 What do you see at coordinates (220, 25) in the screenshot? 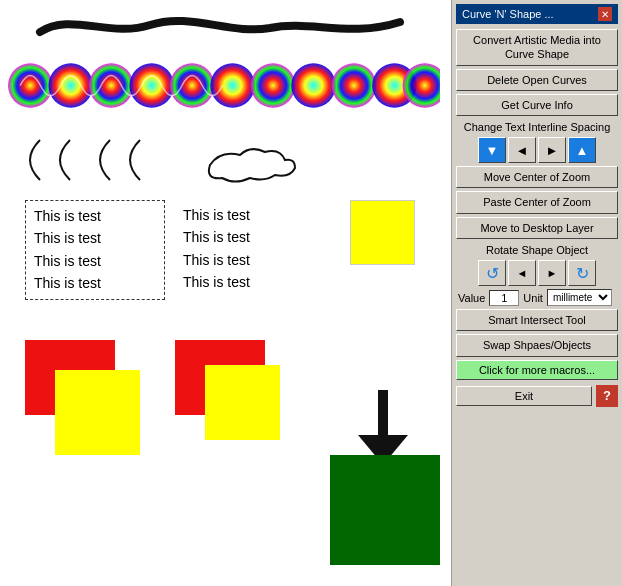
I see `brush-stroke` at bounding box center [220, 25].